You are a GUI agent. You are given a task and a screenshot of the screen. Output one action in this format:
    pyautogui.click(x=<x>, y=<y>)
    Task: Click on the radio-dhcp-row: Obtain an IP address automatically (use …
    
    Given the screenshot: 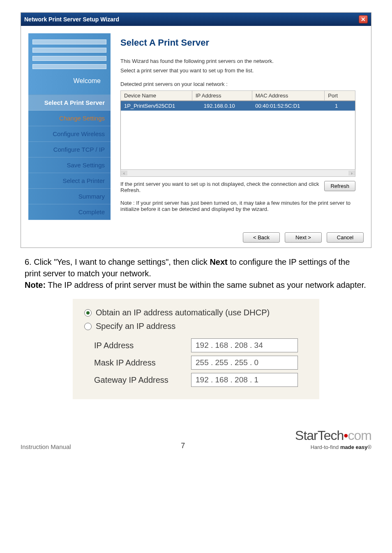 What is the action you would take?
    pyautogui.click(x=196, y=312)
    